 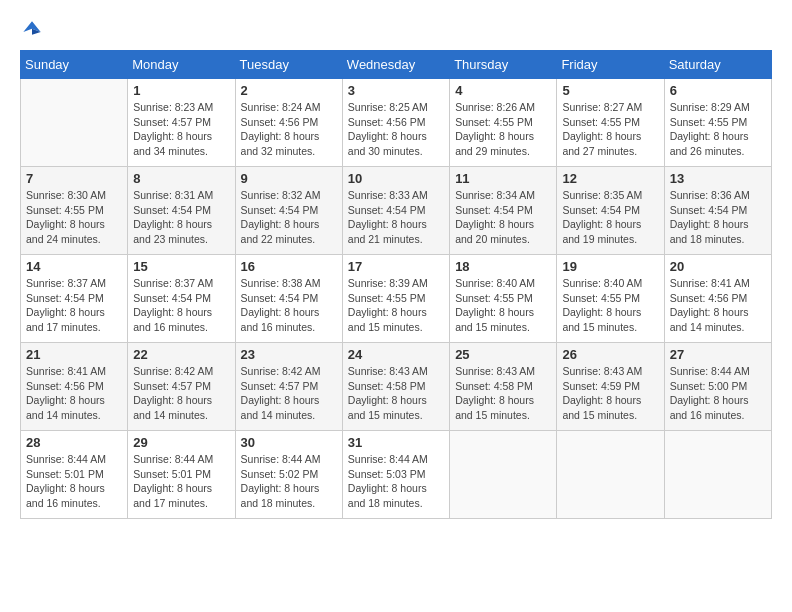 I want to click on calendar-cell: 15Sunrise: 8:37 AMSunset: 4:54 PMDayligh…, so click(x=182, y=299).